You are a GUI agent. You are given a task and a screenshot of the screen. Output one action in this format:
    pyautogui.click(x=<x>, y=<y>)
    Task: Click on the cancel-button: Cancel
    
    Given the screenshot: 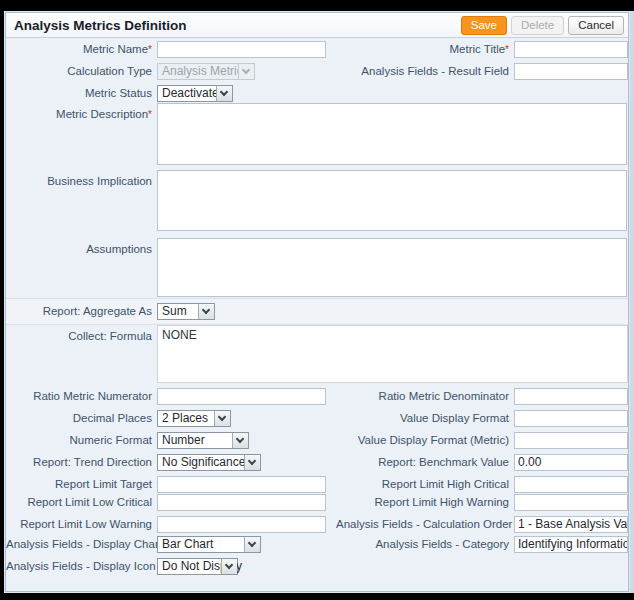 What is the action you would take?
    pyautogui.click(x=596, y=26)
    